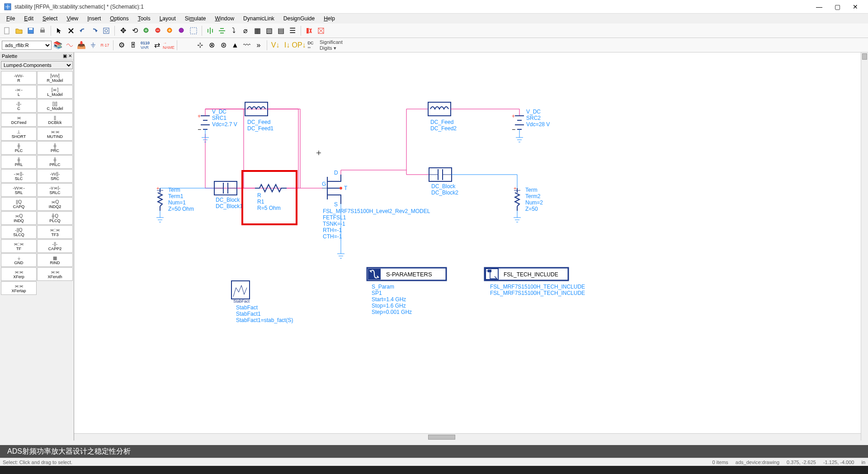  What do you see at coordinates (81, 45) in the screenshot?
I see `name-icon: 📥` at bounding box center [81, 45].